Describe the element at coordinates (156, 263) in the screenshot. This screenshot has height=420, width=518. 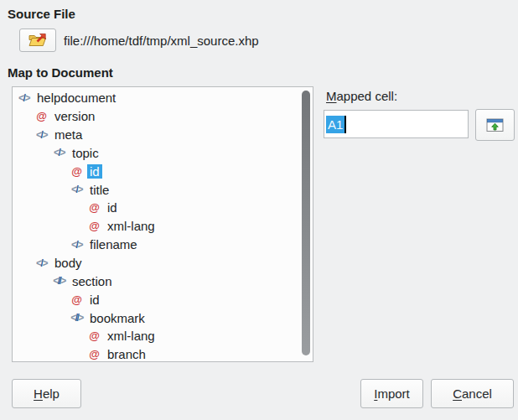
I see `tree-item: </> body` at that location.